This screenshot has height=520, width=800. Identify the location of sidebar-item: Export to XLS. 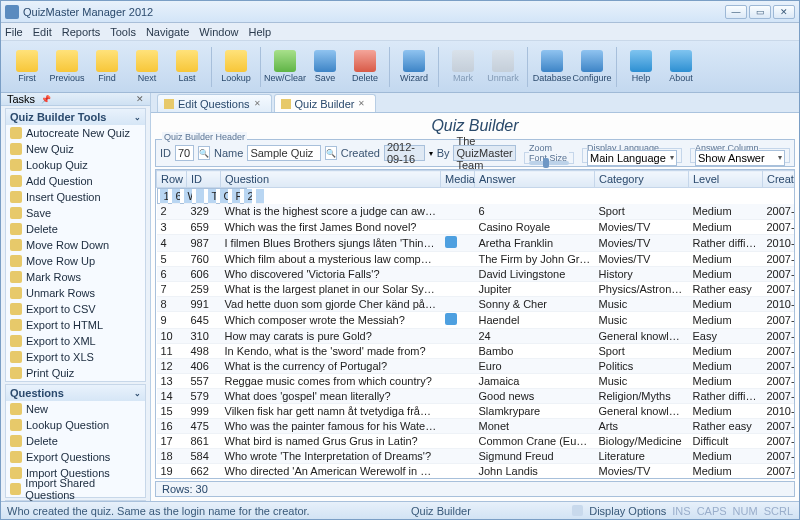
(76, 357).